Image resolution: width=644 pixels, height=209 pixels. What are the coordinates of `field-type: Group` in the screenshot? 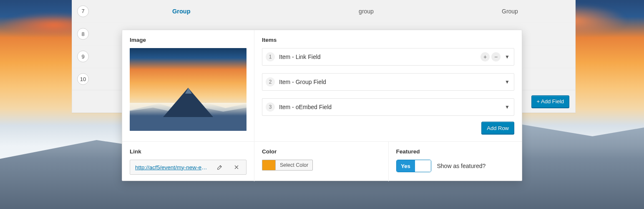 It's located at (509, 11).